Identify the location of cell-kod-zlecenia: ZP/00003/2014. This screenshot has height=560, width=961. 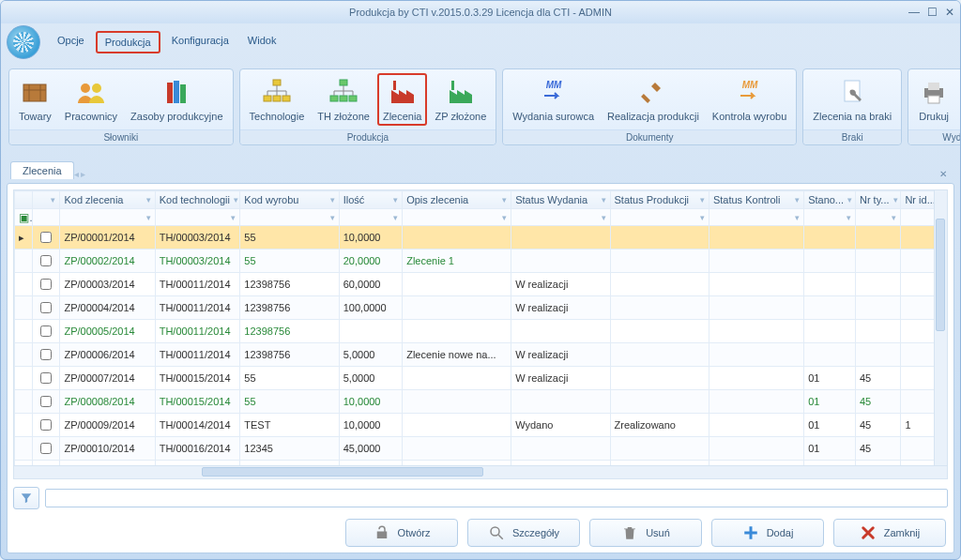
(107, 285).